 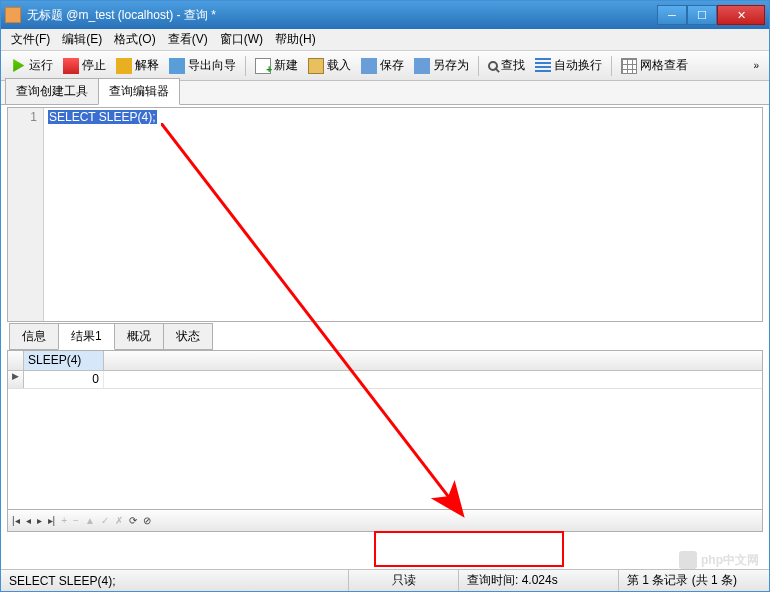 What do you see at coordinates (212, 66) in the screenshot?
I see `export-label: 导出向导` at bounding box center [212, 66].